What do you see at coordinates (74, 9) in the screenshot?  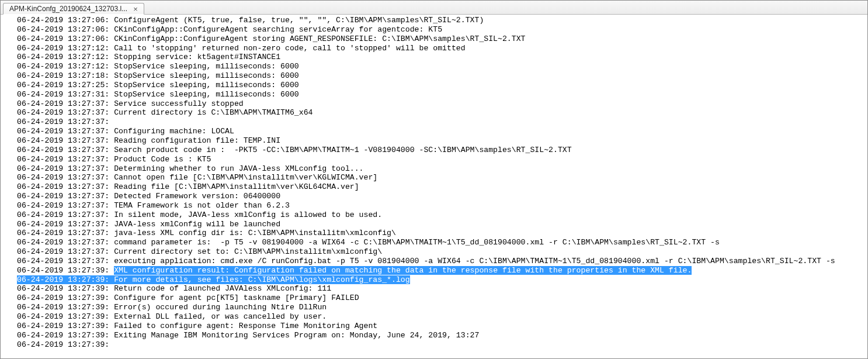 I see `file-tab: APM-KinConfg_20190624_132703.l... ×` at bounding box center [74, 9].